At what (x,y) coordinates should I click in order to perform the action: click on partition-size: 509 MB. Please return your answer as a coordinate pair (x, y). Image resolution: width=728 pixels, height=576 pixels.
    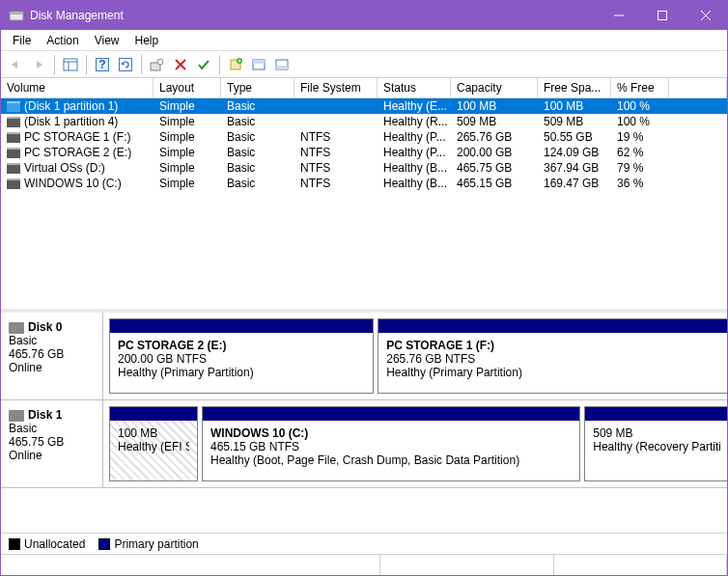
    Looking at the image, I should click on (657, 433).